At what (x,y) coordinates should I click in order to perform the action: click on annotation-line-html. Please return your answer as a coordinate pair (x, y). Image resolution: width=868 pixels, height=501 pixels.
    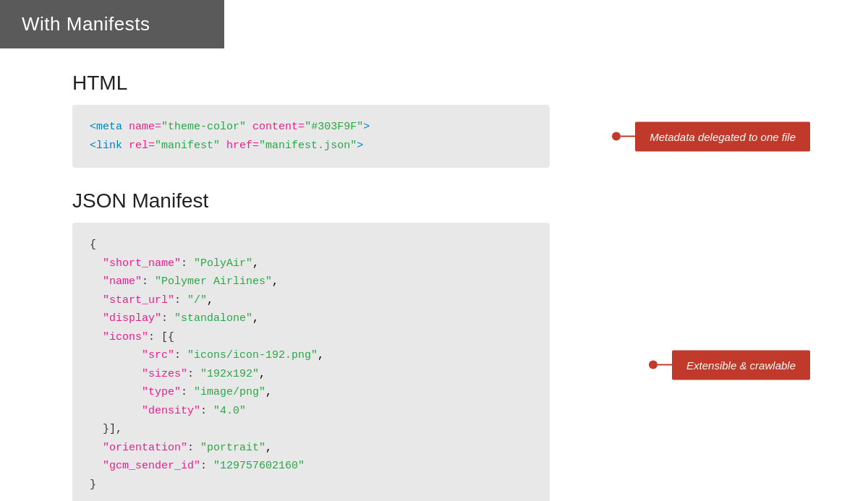
    Looking at the image, I should click on (628, 137).